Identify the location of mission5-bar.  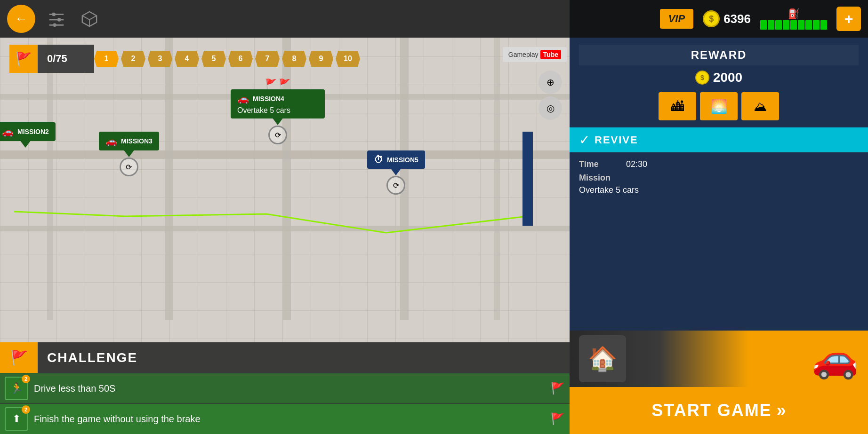
(528, 179).